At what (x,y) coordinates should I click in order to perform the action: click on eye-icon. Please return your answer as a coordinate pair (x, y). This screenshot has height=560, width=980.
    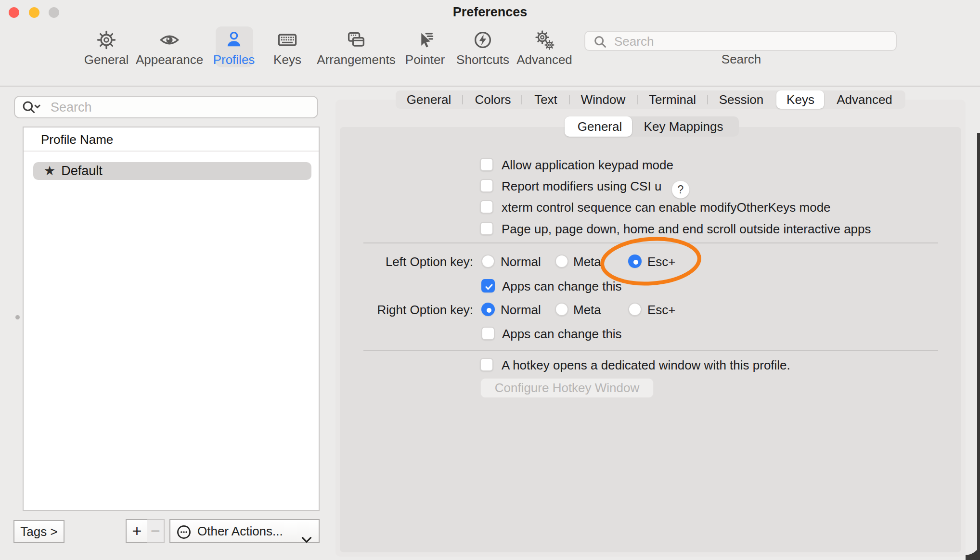
    Looking at the image, I should click on (169, 41).